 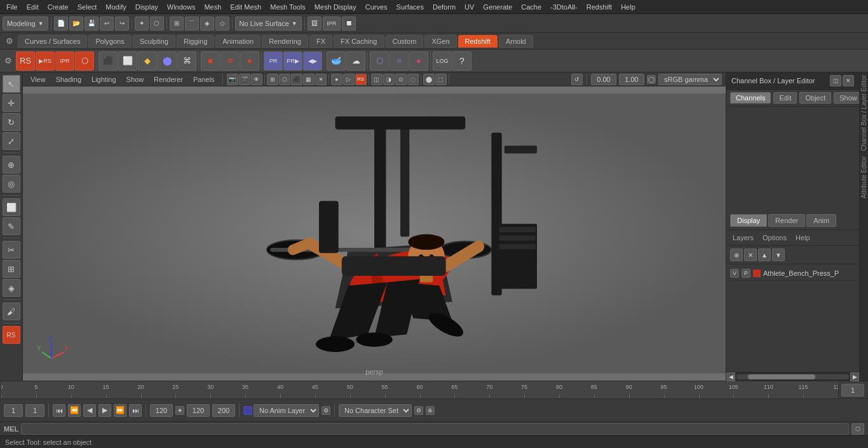 What do you see at coordinates (848, 81) in the screenshot?
I see `panel-close-btn: ✕` at bounding box center [848, 81].